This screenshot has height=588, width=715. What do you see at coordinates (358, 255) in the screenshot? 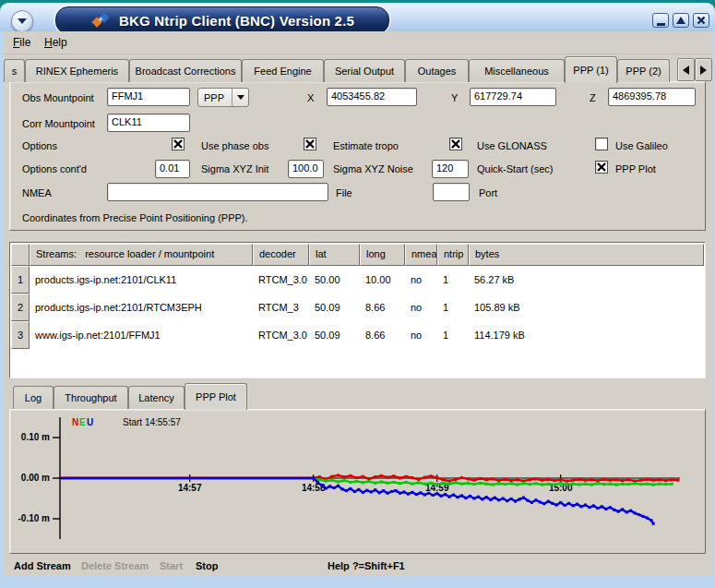
I see `table-header-row: Streams: resource loader / mountpointdec…` at bounding box center [358, 255].